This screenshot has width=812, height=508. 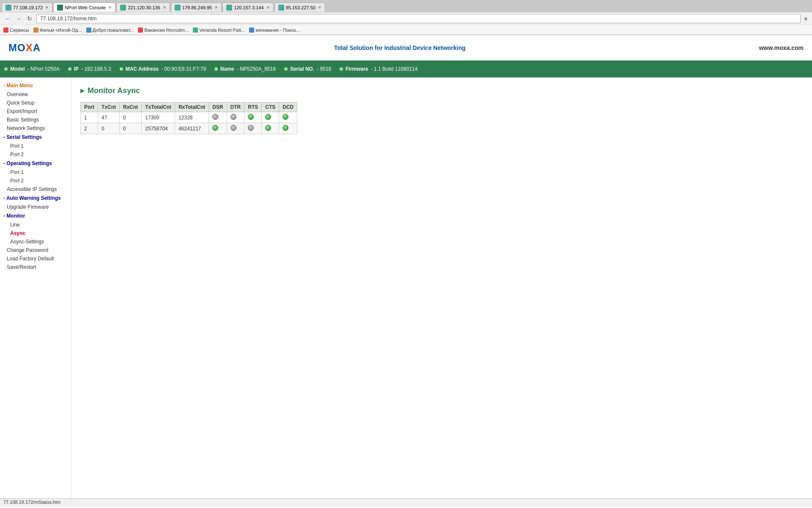 What do you see at coordinates (142, 69) in the screenshot?
I see `mac-label: MAC Address` at bounding box center [142, 69].